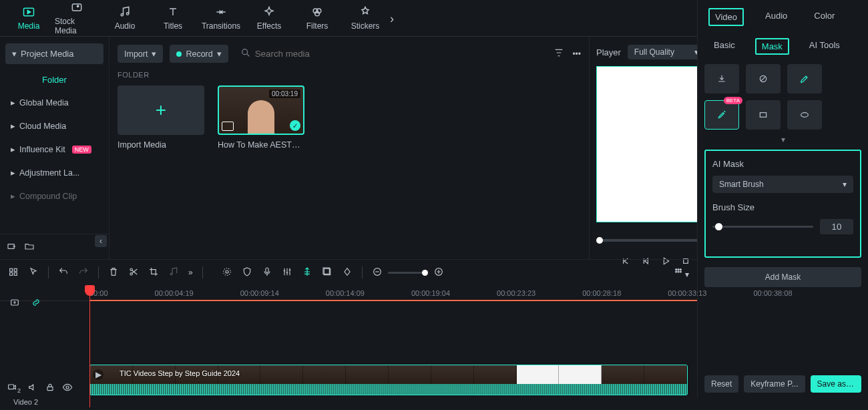 Image resolution: width=868 pixels, height=410 pixels. Describe the element at coordinates (134, 272) in the screenshot. I see `cut-icon` at that location.